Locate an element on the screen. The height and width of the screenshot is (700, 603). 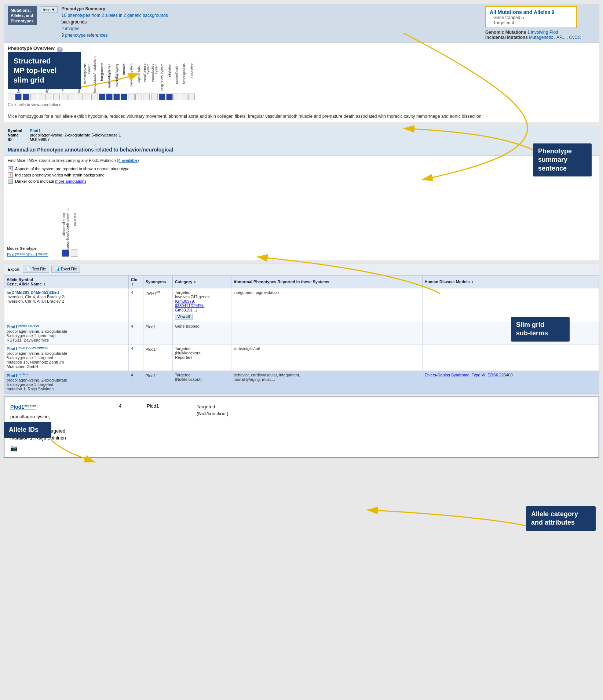
grid-cell-craniofacial is located at coordinates (41, 97).